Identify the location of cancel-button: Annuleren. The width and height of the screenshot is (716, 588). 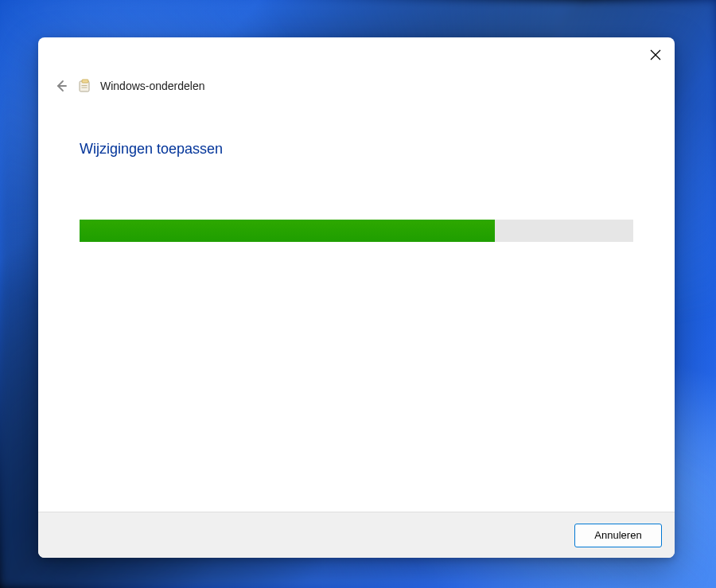
(618, 535).